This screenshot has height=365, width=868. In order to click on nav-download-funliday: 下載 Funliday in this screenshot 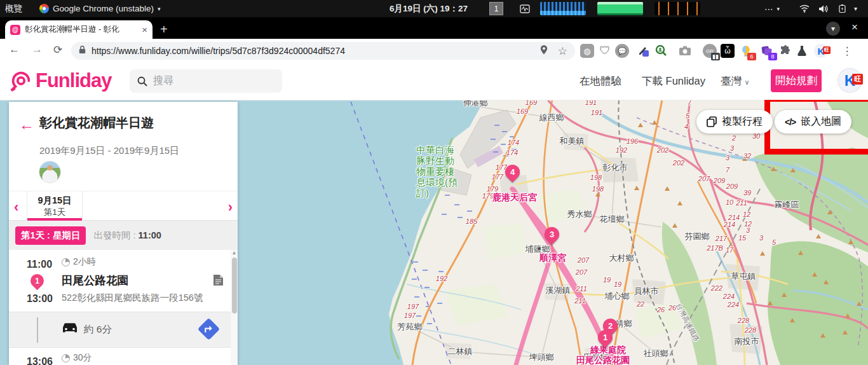, I will do `click(674, 81)`.